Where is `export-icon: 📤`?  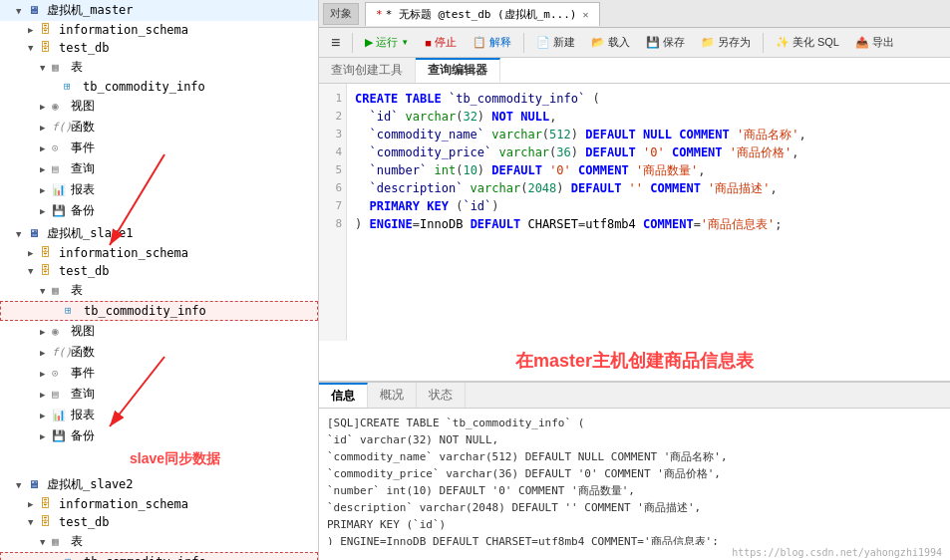
export-icon: 📤 is located at coordinates (862, 42).